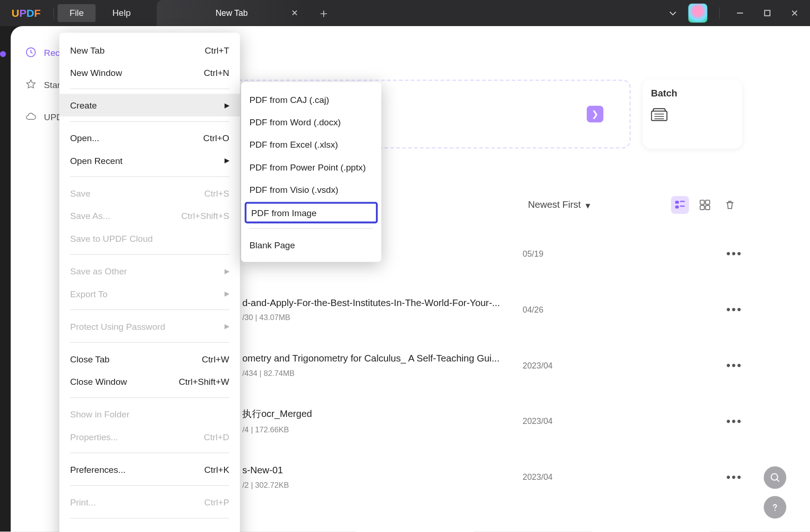 The height and width of the screenshot is (532, 810). What do you see at coordinates (371, 317) in the screenshot?
I see `file-meta: /30 | 43.07MB` at bounding box center [371, 317].